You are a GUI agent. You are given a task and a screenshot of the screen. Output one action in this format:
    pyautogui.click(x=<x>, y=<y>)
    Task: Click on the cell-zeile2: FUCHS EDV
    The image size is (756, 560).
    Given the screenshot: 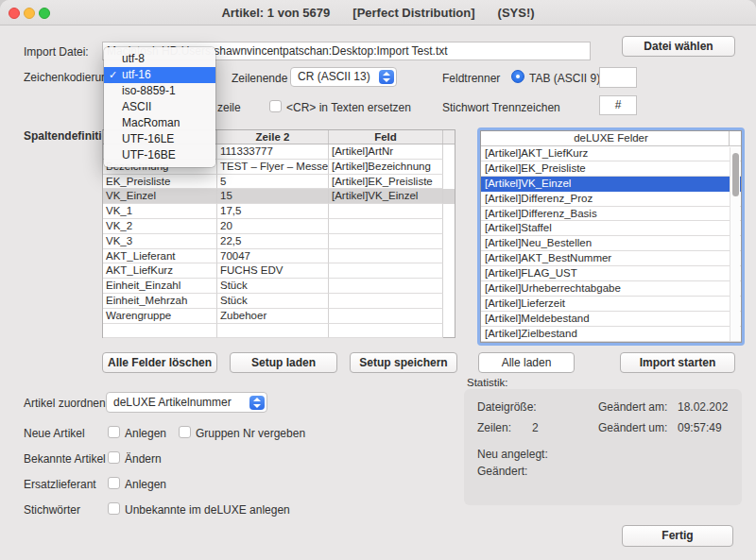 What is the action you would take?
    pyautogui.click(x=273, y=271)
    